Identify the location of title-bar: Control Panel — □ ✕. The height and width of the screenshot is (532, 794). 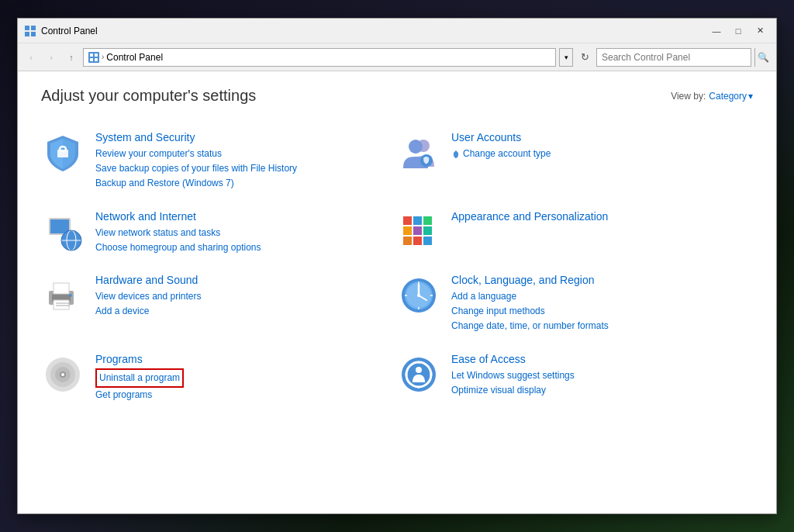
(397, 31).